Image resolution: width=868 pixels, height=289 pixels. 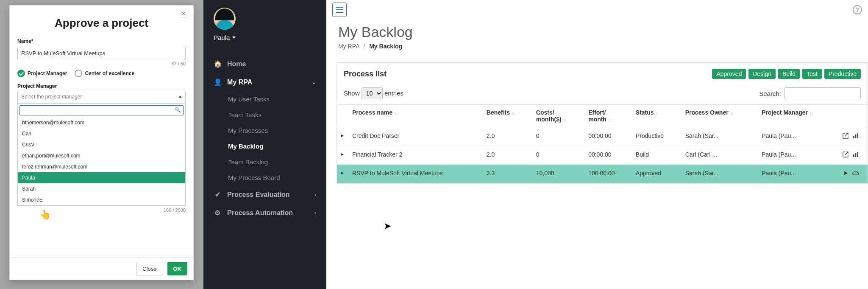 What do you see at coordinates (729, 74) in the screenshot?
I see `status-badge: Approved` at bounding box center [729, 74].